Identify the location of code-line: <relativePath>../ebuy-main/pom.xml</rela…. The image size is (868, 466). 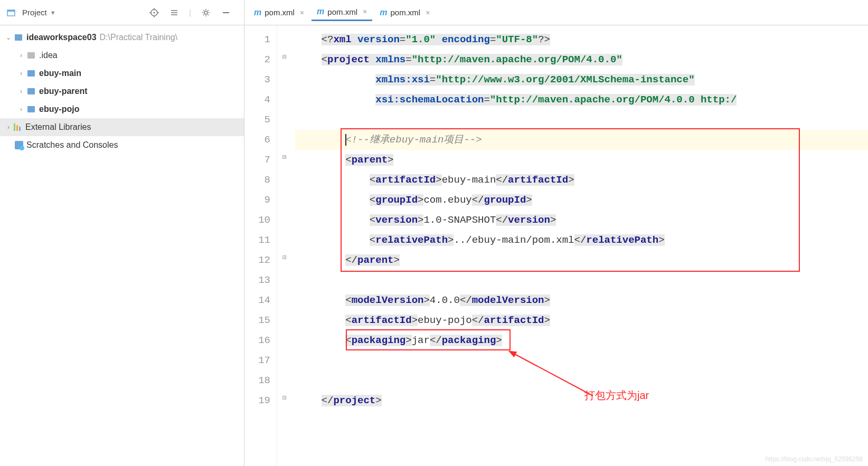
(582, 240).